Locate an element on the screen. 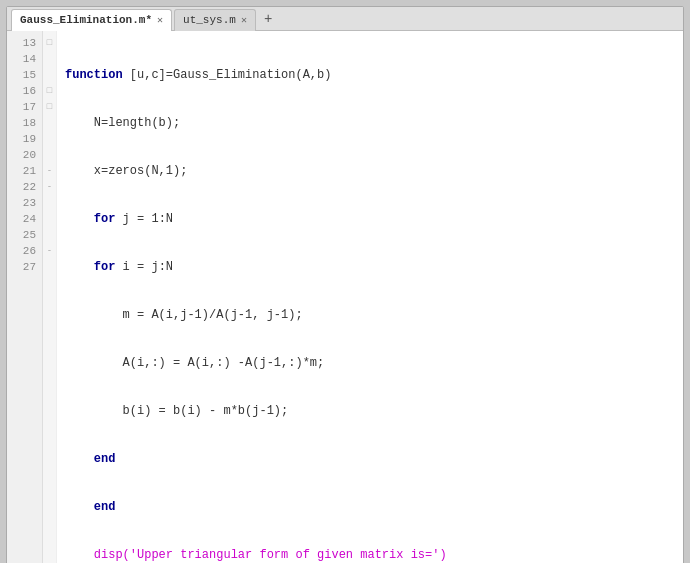 This screenshot has height=563, width=690. code-text: b(i) = b(i) - m*b(j-1); is located at coordinates (176, 411).